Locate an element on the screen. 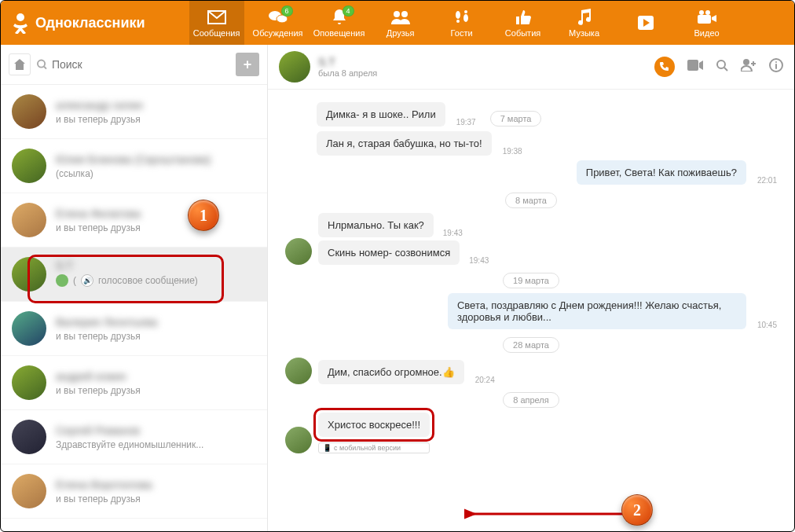 Image resolution: width=795 pixels, height=532 pixels. mobile-tag: 📱с мобильной версии is located at coordinates (374, 448).